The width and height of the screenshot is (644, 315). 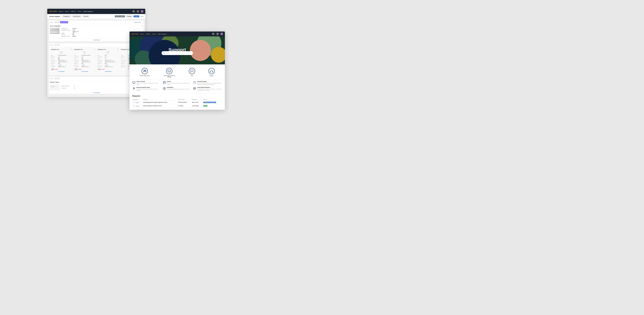 What do you see at coordinates (212, 71) in the screenshot?
I see `nav-icon-circle-support` at bounding box center [212, 71].